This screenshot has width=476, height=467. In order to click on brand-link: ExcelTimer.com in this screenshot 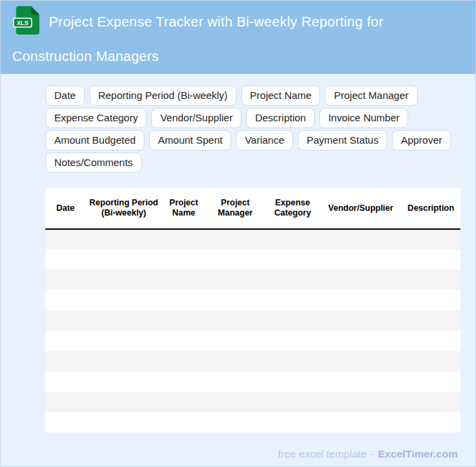, I will do `click(418, 454)`.